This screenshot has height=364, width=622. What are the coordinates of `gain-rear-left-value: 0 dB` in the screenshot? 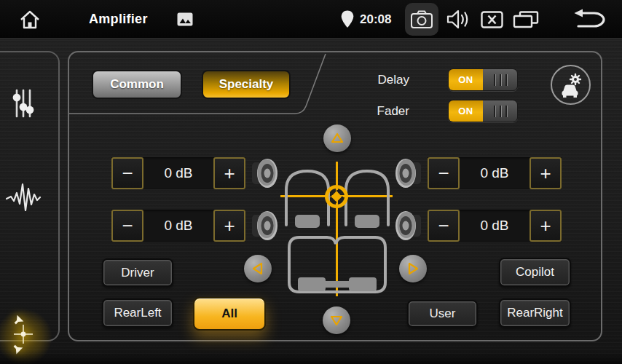 It's located at (178, 226).